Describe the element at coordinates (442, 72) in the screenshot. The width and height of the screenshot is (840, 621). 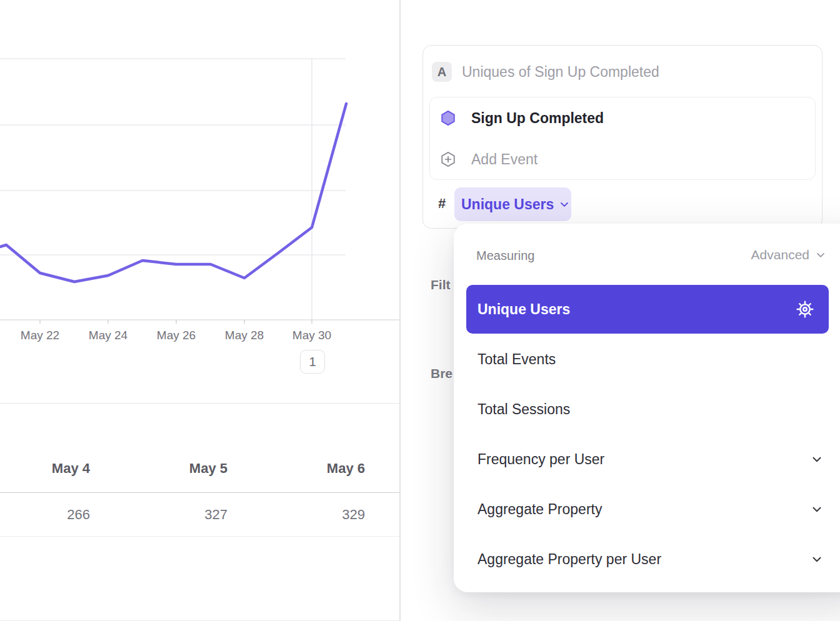
I see `metric-letter-badge: A` at that location.